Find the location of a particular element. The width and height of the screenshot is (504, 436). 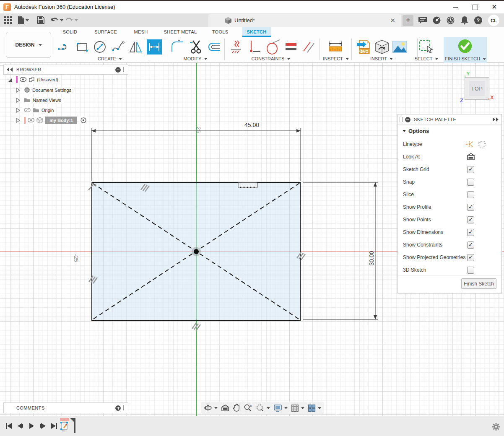

browser-item-origin: Origin is located at coordinates (36, 110).